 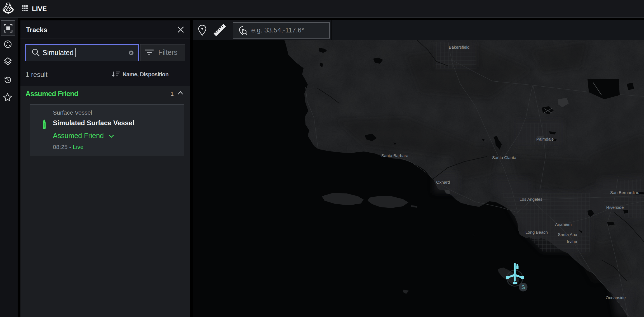 What do you see at coordinates (531, 199) in the screenshot?
I see `svg-text: Los Angeles` at bounding box center [531, 199].